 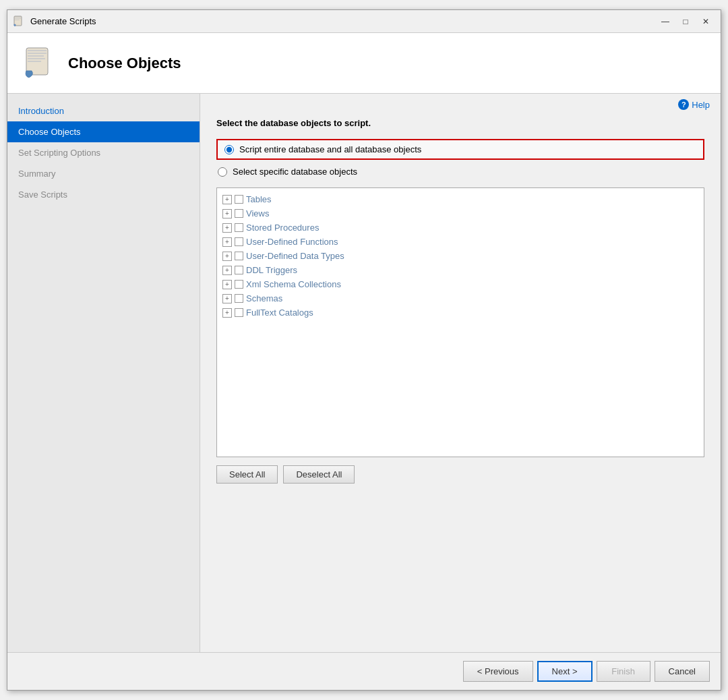 What do you see at coordinates (257, 213) in the screenshot?
I see `tree-item-label: Views` at bounding box center [257, 213].